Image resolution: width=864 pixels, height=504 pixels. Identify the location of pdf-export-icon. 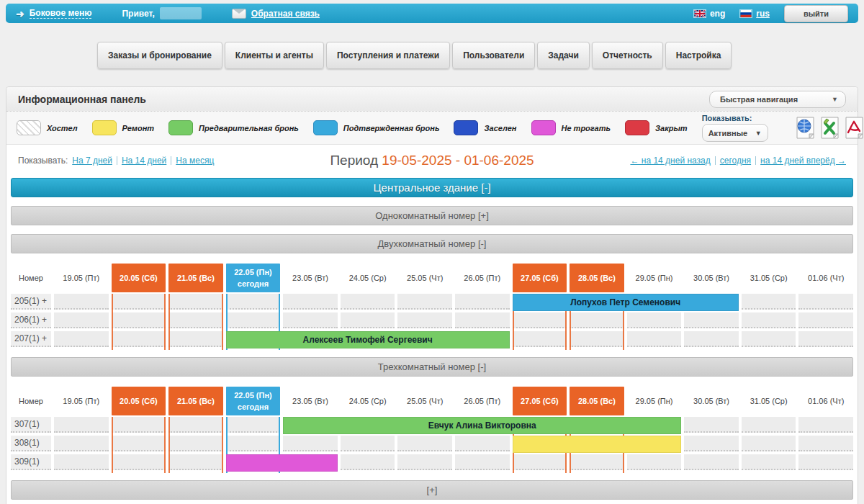
(854, 128).